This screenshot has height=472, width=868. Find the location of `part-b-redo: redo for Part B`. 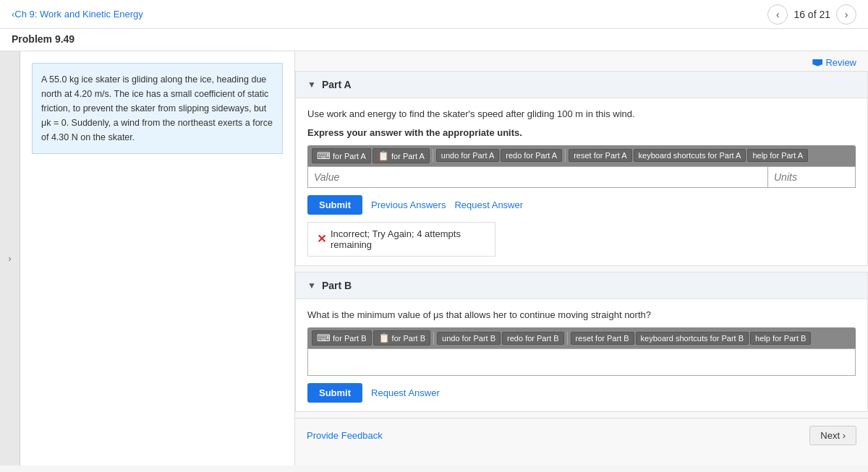

part-b-redo: redo for Part B is located at coordinates (533, 338).